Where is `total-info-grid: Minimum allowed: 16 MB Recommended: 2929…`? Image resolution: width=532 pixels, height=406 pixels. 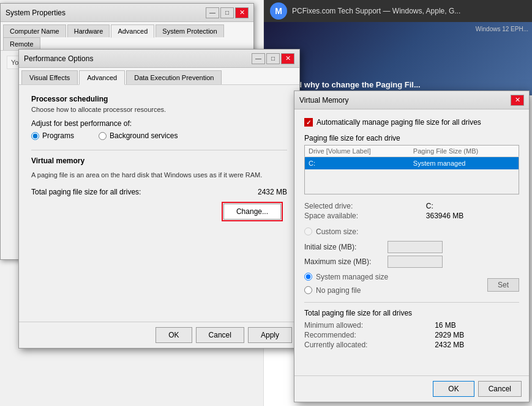
total-info-grid: Minimum allowed: 16 MB Recommended: 2929… is located at coordinates (411, 335).